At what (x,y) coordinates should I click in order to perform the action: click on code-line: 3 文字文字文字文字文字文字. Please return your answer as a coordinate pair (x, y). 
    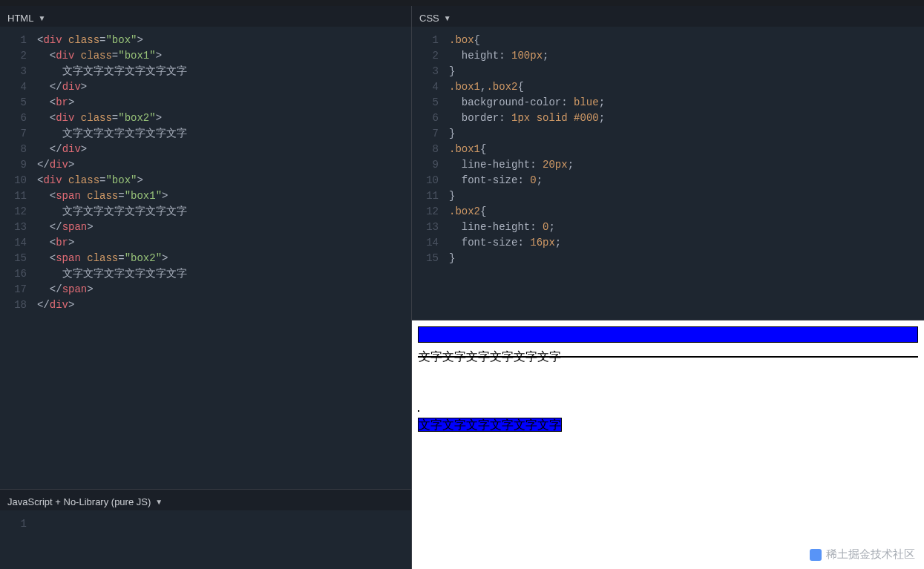
    Looking at the image, I should click on (206, 71).